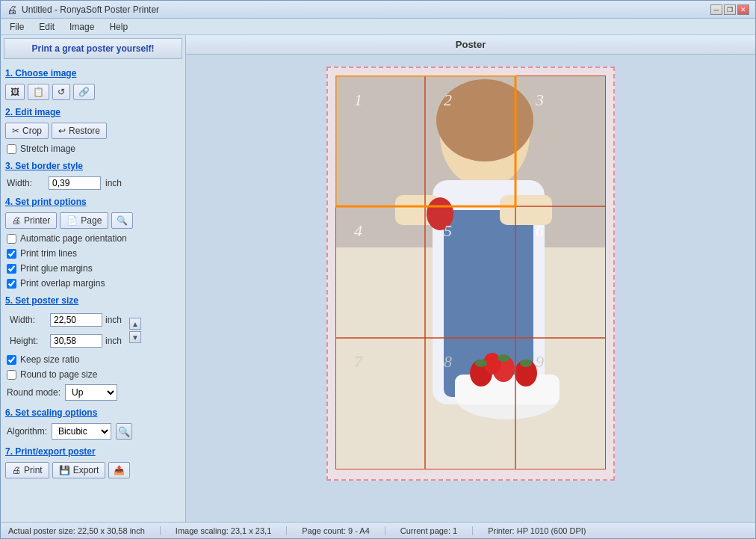 The height and width of the screenshot is (539, 756). Describe the element at coordinates (39, 92) in the screenshot. I see `open-clipboard-button: 📋` at that location.